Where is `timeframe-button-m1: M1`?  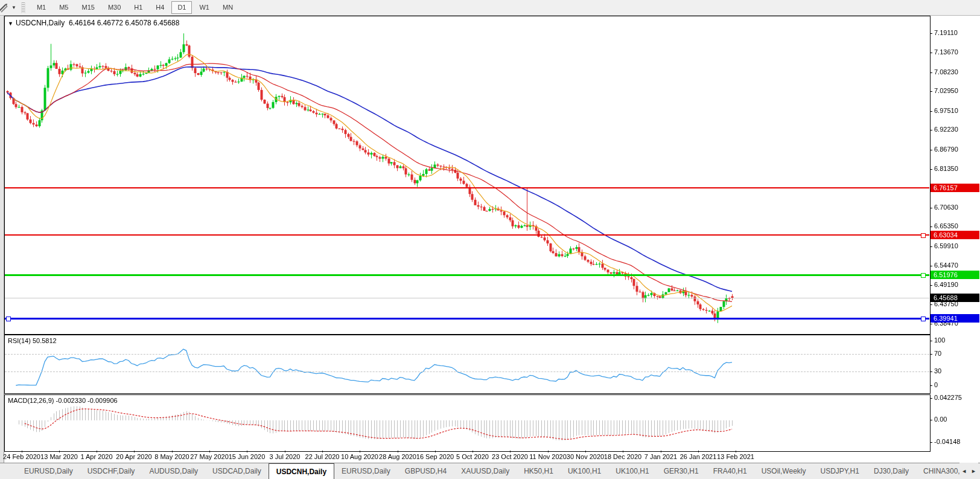 timeframe-button-m1: M1 is located at coordinates (41, 7).